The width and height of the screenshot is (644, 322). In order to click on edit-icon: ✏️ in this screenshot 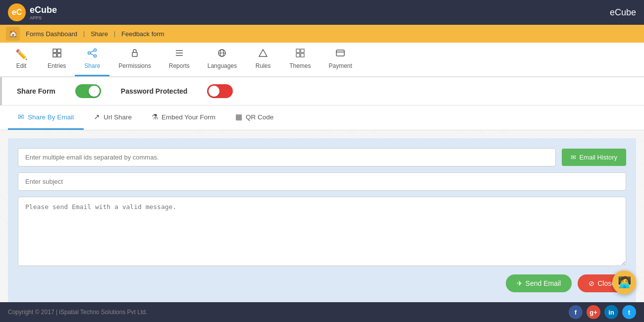, I will do `click(22, 54)`.